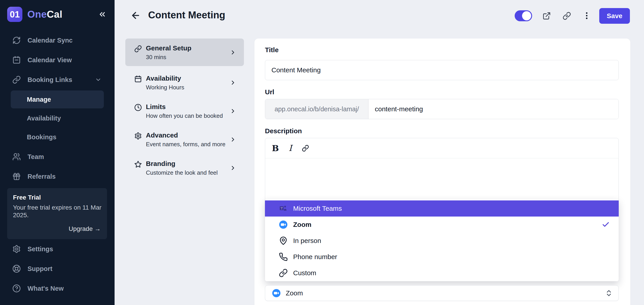  I want to click on collapse-sidebar-button, so click(102, 14).